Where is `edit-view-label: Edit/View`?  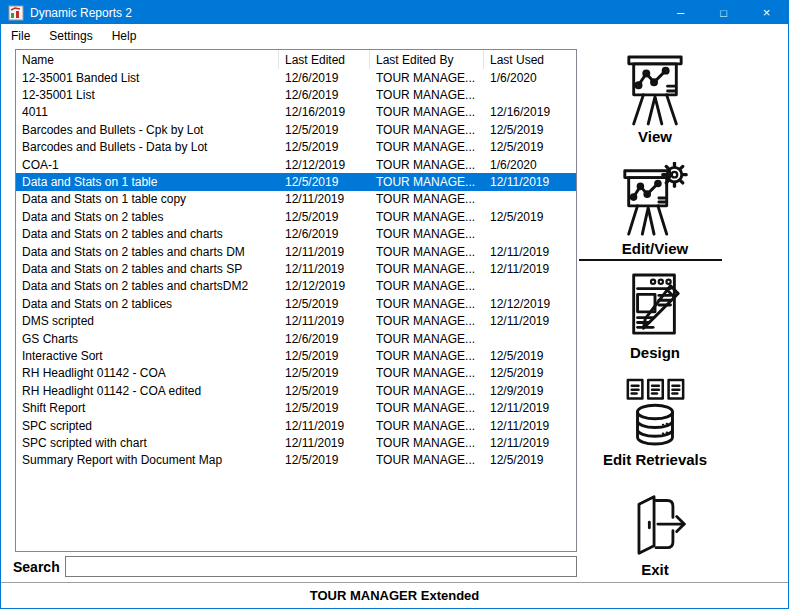
edit-view-label: Edit/View is located at coordinates (655, 248).